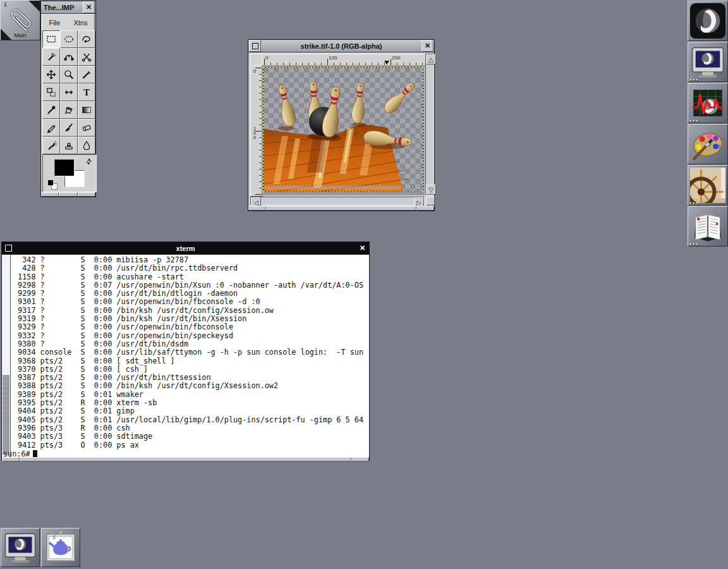 This screenshot has height=569, width=728. What do you see at coordinates (708, 144) in the screenshot?
I see `gimp-palette-icon` at bounding box center [708, 144].